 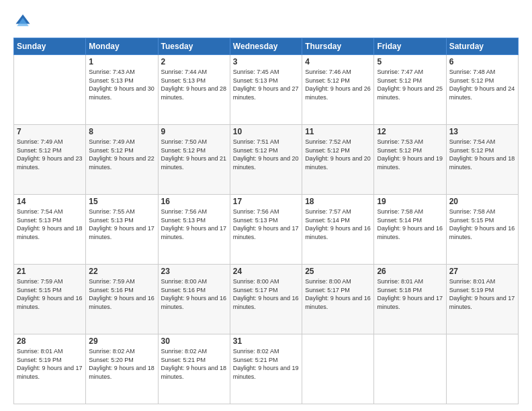 I want to click on calendar-cell: 7Sunrise: 7:49 AMSunset: 5:12 PMDaylight…, so click(x=50, y=160).